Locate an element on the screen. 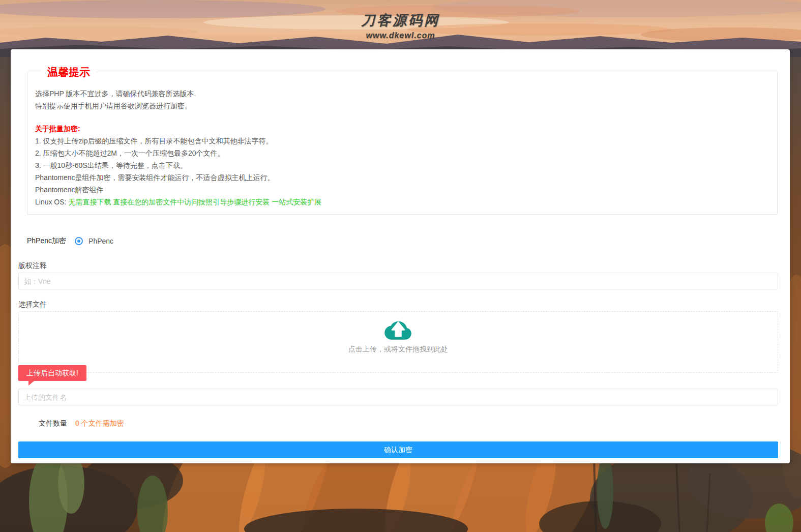 This screenshot has width=801, height=532. site-logo: 刀客源码网 www.dkewl.com is located at coordinates (401, 25).